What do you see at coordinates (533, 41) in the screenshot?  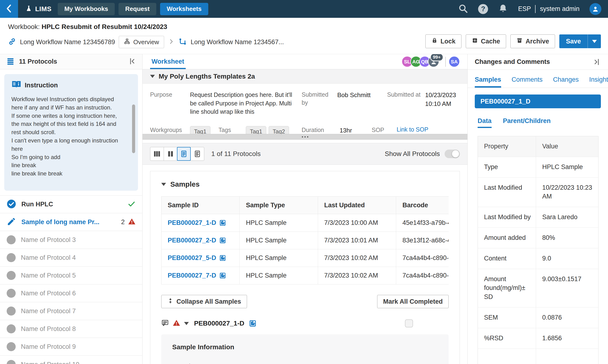 I see `archive-button: Archive` at bounding box center [533, 41].